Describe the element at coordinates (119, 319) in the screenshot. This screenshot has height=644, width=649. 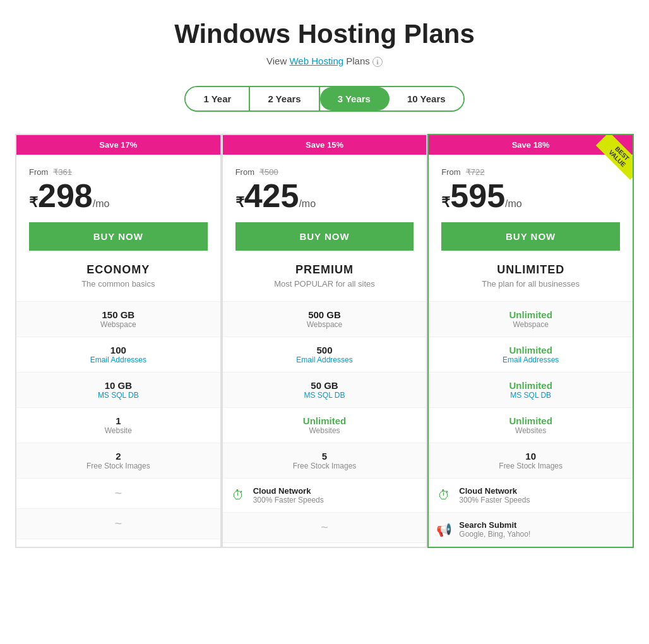
I see `feature-row: 150 GB Webspace` at that location.